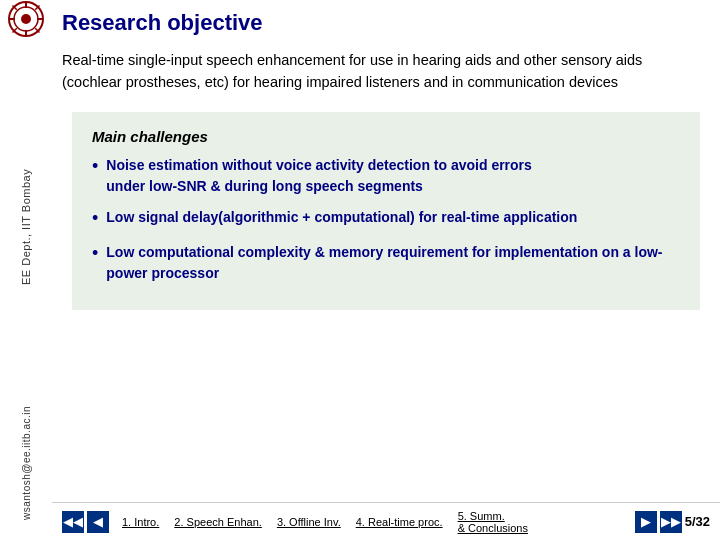  What do you see at coordinates (26, 19) in the screenshot?
I see `iit-logo` at bounding box center [26, 19].